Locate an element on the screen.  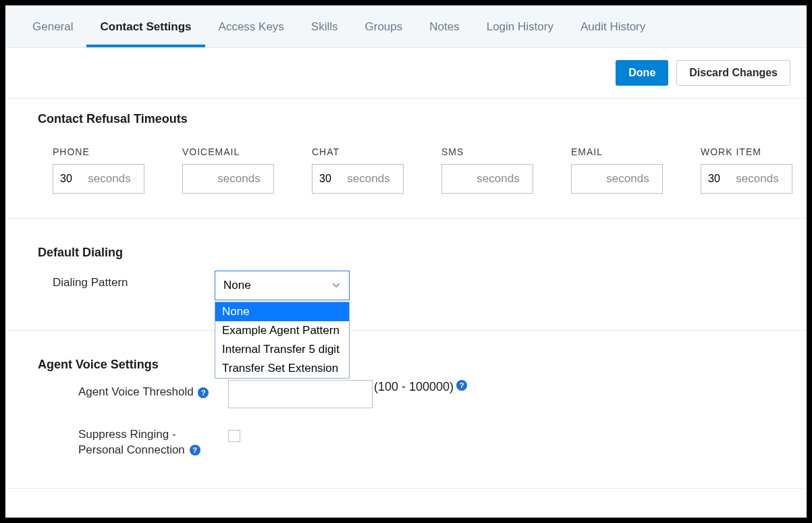
tab-general: General is located at coordinates (53, 26).